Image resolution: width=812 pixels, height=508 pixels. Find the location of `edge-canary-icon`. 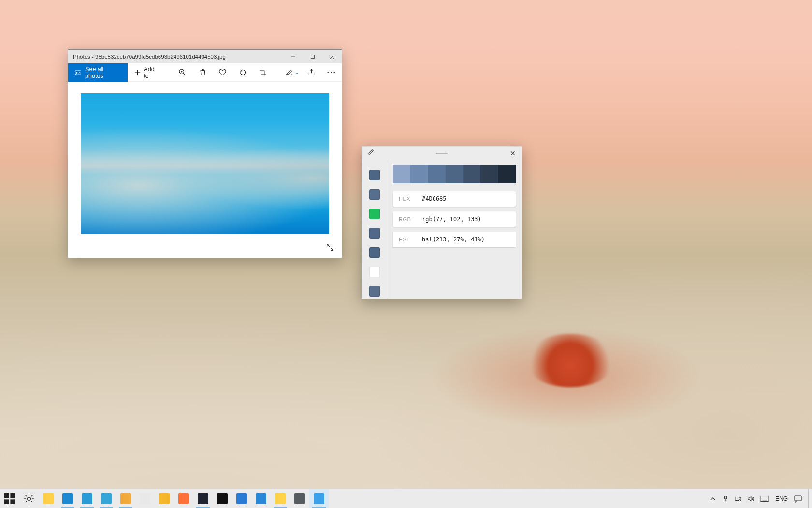

edge-canary-icon is located at coordinates (126, 499).